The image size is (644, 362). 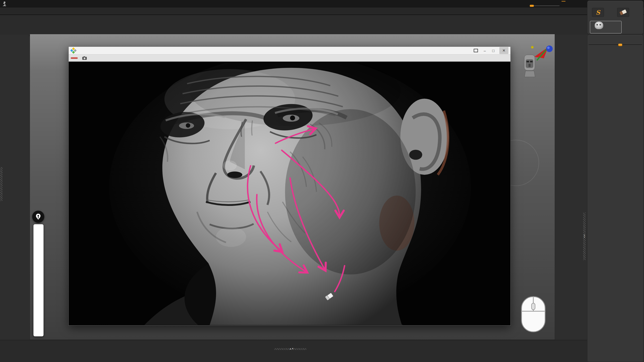 What do you see at coordinates (615, 43) in the screenshot?
I see `visible-count-slider` at bounding box center [615, 43].